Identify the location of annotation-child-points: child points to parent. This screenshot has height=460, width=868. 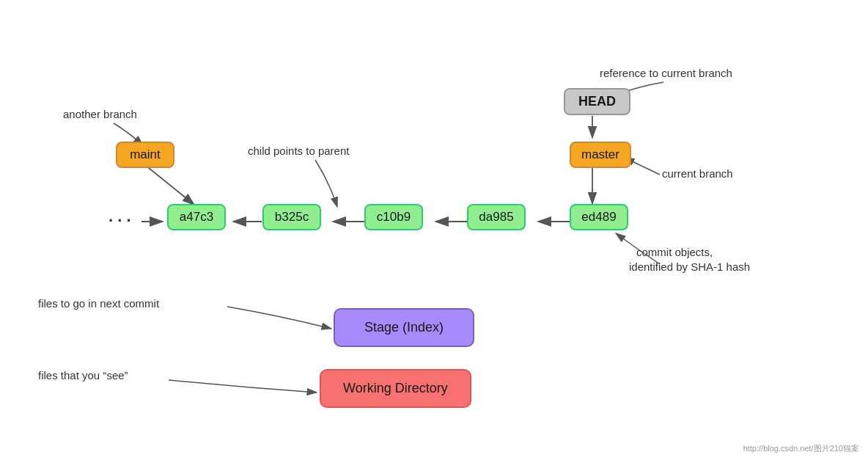
(298, 151).